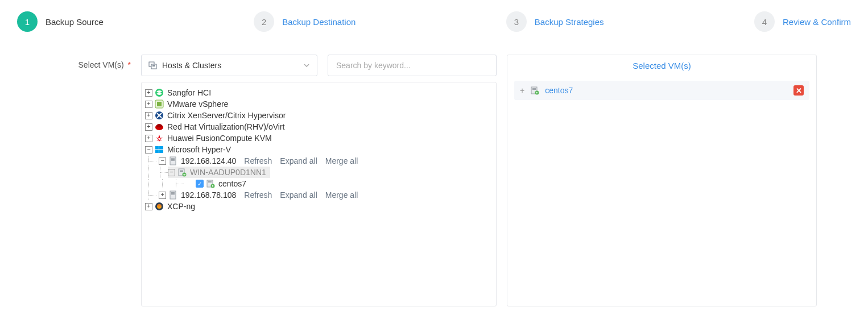 This screenshot has width=868, height=311. I want to click on remove-button: ✕, so click(799, 90).